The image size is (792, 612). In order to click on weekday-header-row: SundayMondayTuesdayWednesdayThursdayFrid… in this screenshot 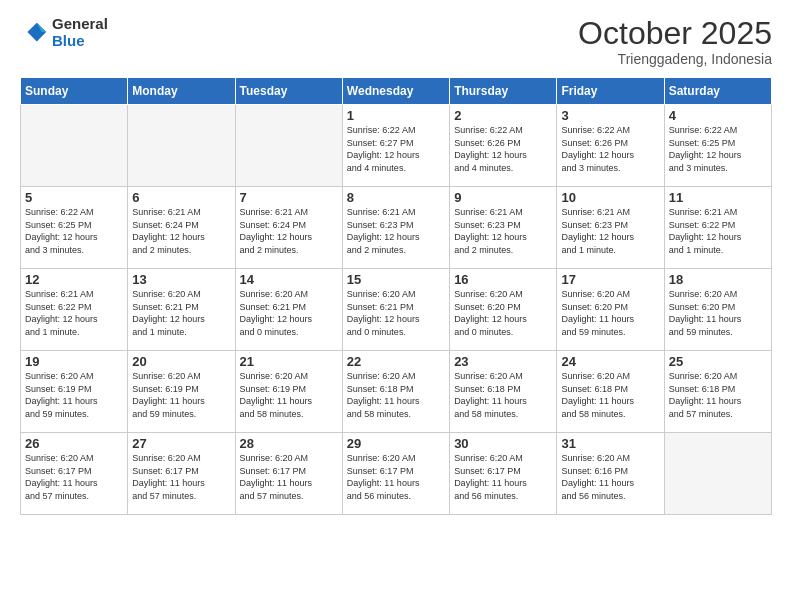, I will do `click(396, 92)`.